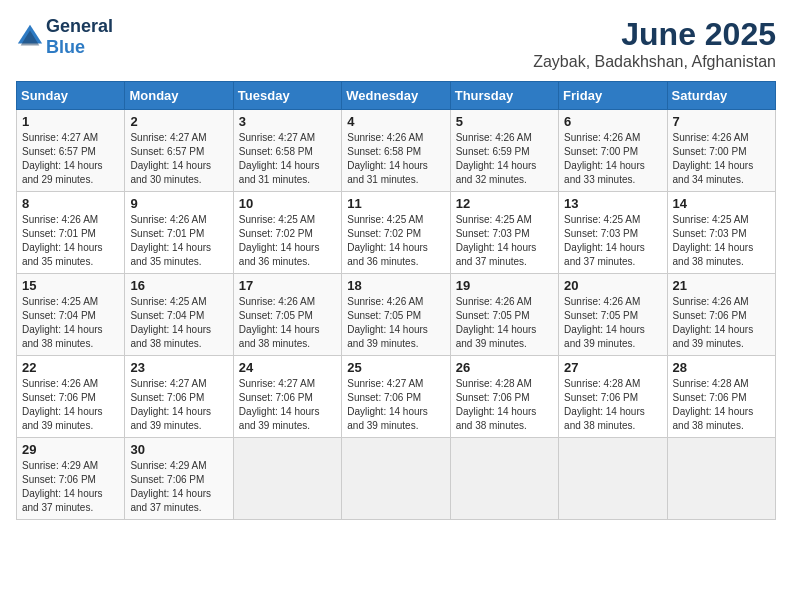  What do you see at coordinates (178, 204) in the screenshot?
I see `day-number: 9` at bounding box center [178, 204].